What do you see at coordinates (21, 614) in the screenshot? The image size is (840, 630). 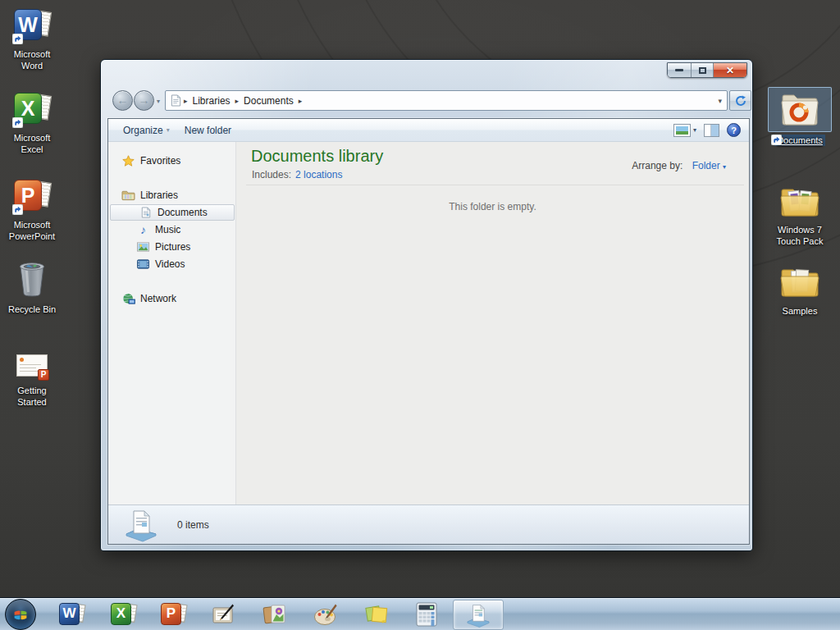 I see `start-button` at bounding box center [21, 614].